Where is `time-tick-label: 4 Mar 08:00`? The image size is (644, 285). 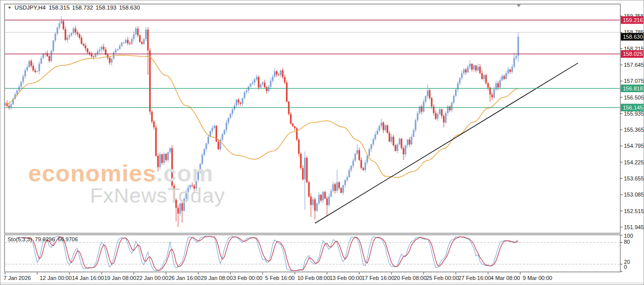
time-tick-label: 4 Mar 08:00 is located at coordinates (505, 278).